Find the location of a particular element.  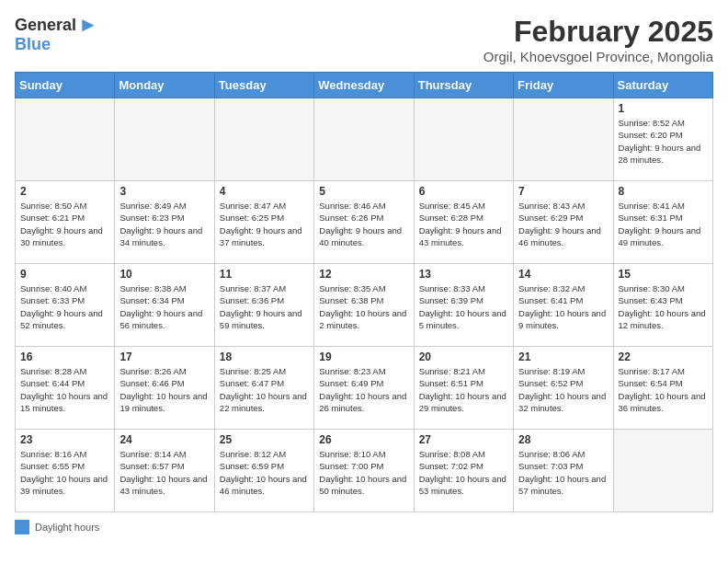

day-info: Sunrise: 8:35 AM Sunset: 6:38 PM Dayligh… is located at coordinates (364, 307).